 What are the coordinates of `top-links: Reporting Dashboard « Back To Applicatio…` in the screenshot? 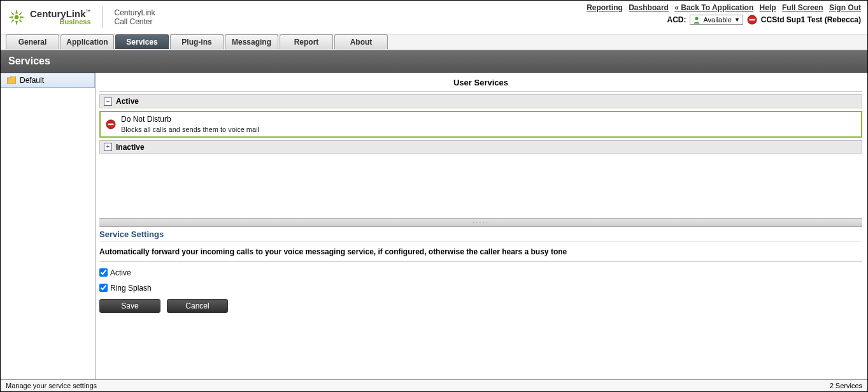 It's located at (722, 8).